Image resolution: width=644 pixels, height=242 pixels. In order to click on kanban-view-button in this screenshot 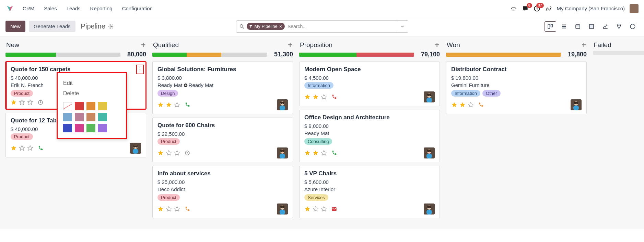, I will do `click(550, 26)`.